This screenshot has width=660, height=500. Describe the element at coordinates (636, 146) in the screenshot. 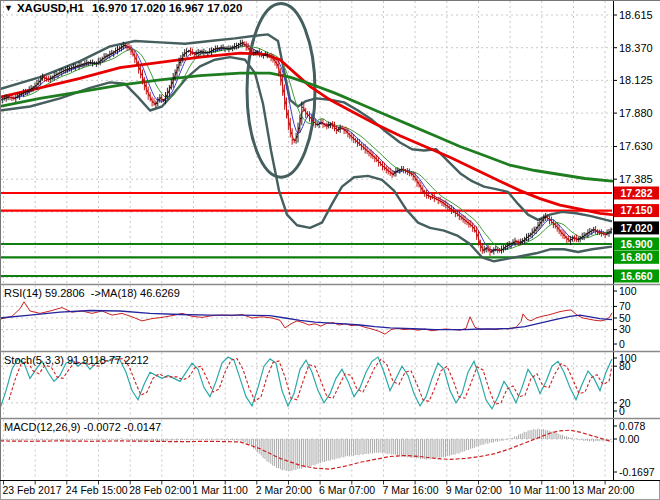

I see `price-tick-label: 17.630` at that location.